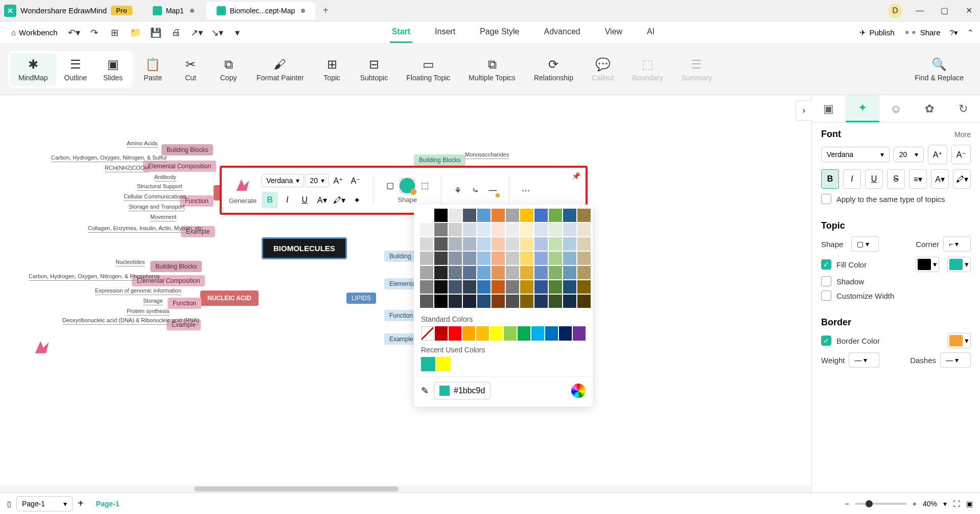  What do you see at coordinates (35, 33) in the screenshot?
I see `workbench-button: ⌂ Workbench` at bounding box center [35, 33].